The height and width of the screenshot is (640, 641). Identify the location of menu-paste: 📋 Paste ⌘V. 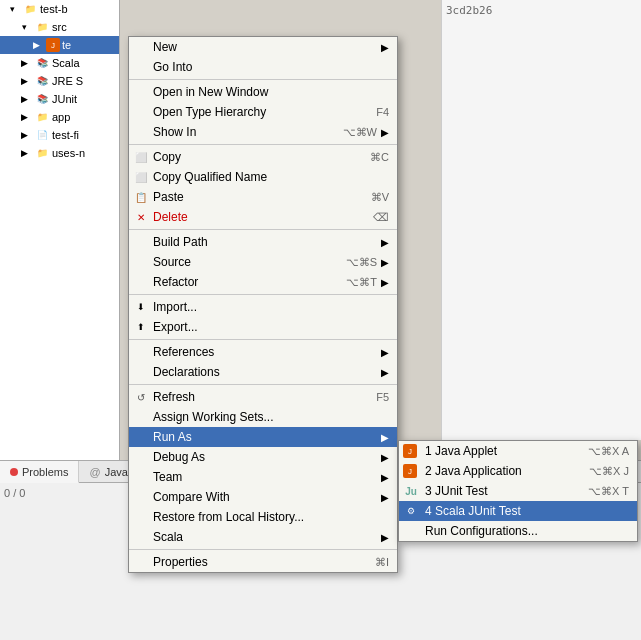
(263, 197).